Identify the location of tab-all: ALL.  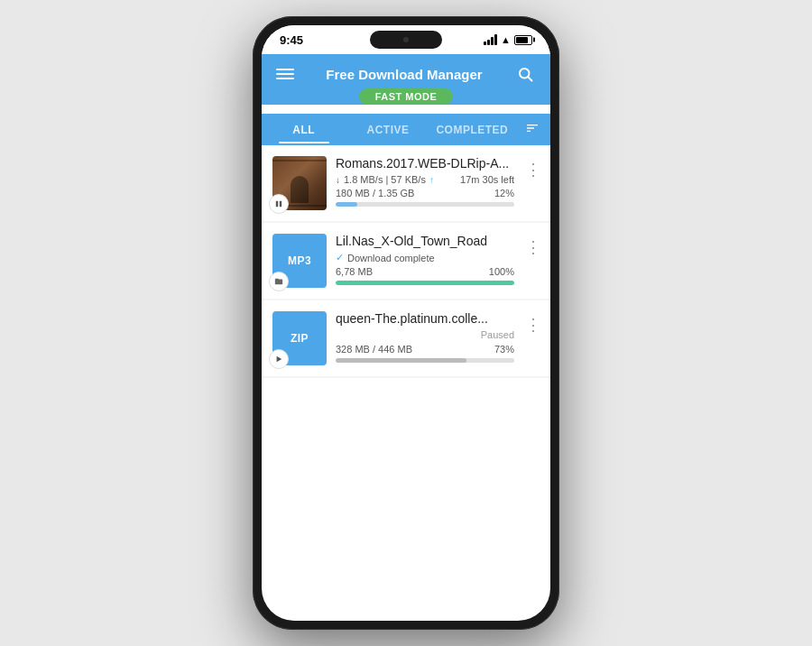
(303, 130).